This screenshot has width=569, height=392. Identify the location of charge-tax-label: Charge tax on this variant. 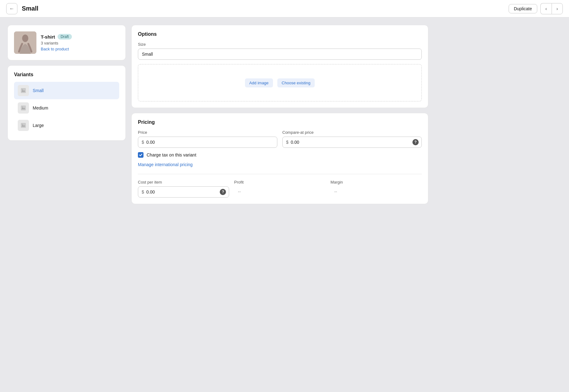
(172, 155).